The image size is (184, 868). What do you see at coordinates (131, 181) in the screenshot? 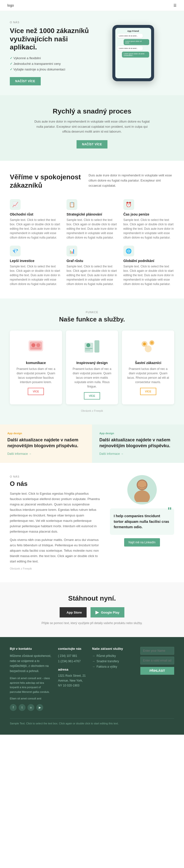
I see `believe-desc: Duis aute irure dolor in reprehenderit i…` at bounding box center [131, 181].